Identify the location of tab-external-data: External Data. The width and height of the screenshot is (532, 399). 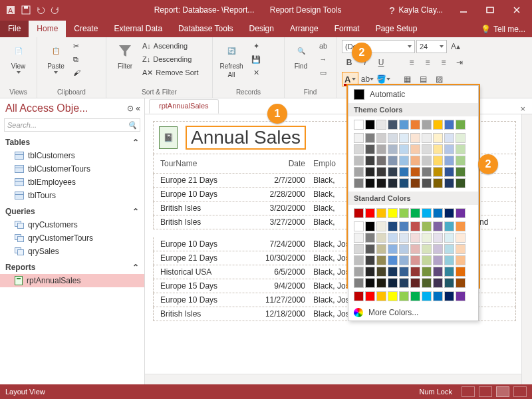
(138, 29).